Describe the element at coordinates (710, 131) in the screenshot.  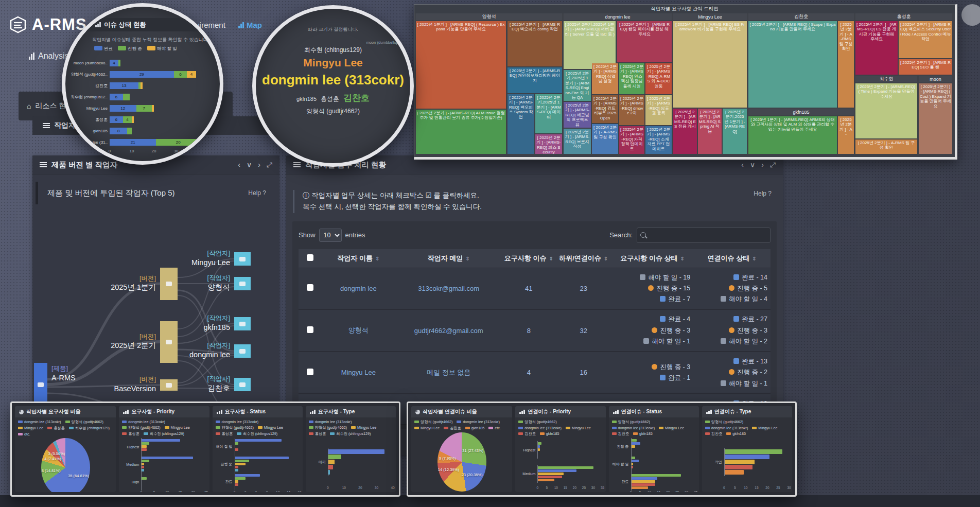
I see `treemap-cell: [ 2025년 2분기 ] - [ARMS-REQ] Spring AI 적용` at that location.